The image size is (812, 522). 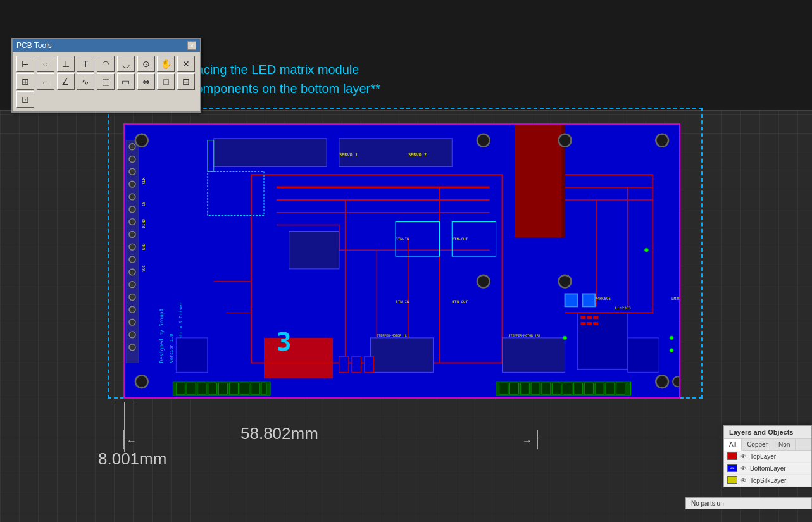 What do you see at coordinates (758, 444) in the screenshot?
I see `tab-copper: Copper` at bounding box center [758, 444].